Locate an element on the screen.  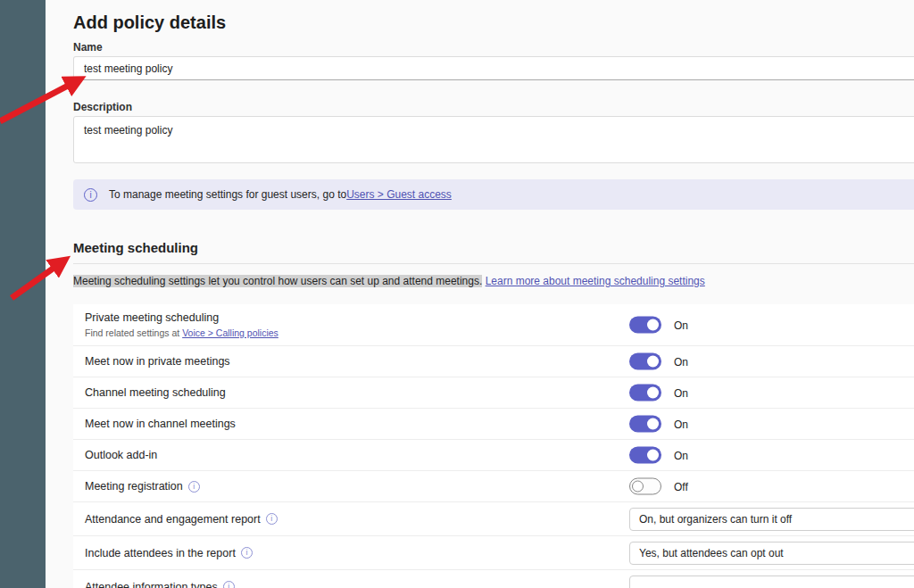
setting-sub-prefix: Find related settings at is located at coordinates (134, 333).